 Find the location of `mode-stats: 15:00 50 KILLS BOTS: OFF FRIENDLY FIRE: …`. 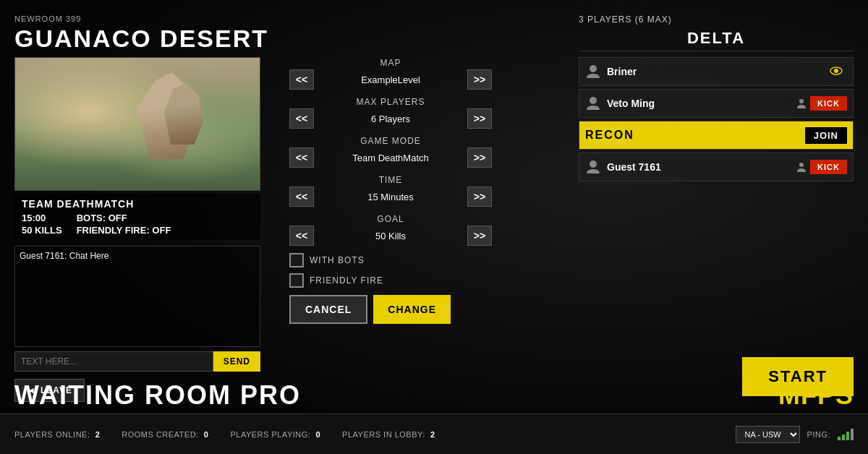

mode-stats: 15:00 50 KILLS BOTS: OFF FRIENDLY FIRE: … is located at coordinates (137, 224).